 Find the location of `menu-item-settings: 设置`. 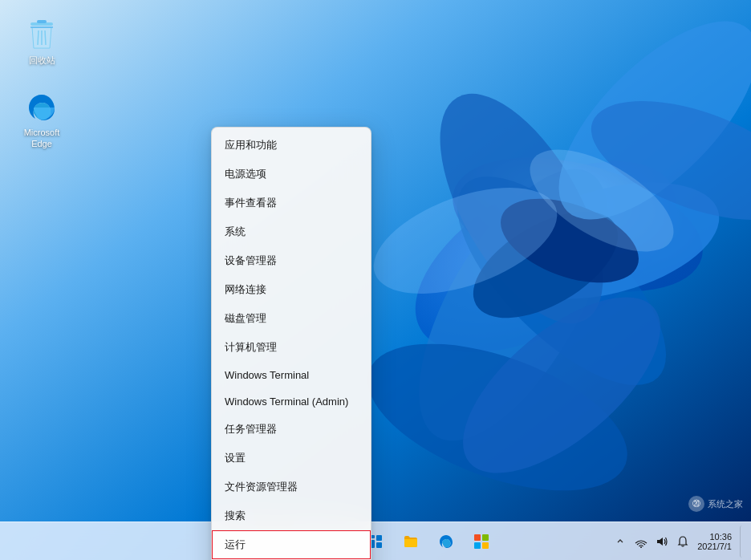

menu-item-settings: 设置 is located at coordinates (291, 458).